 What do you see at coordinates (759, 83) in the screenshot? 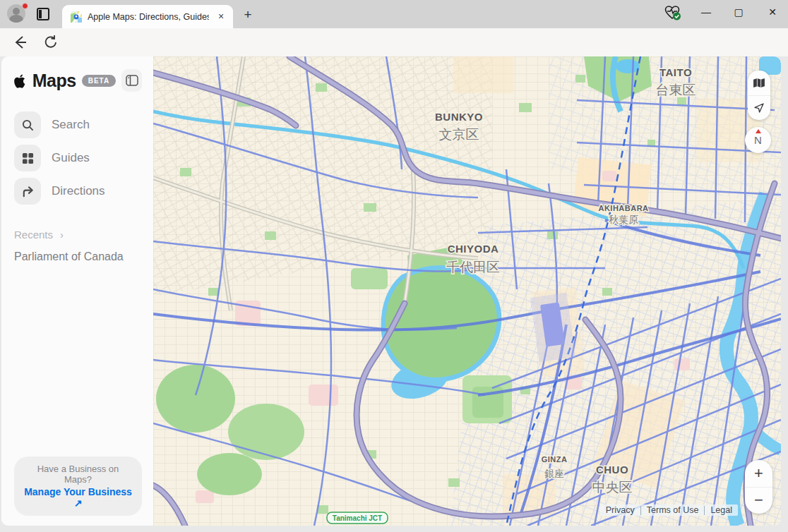
I see `map-icon` at bounding box center [759, 83].